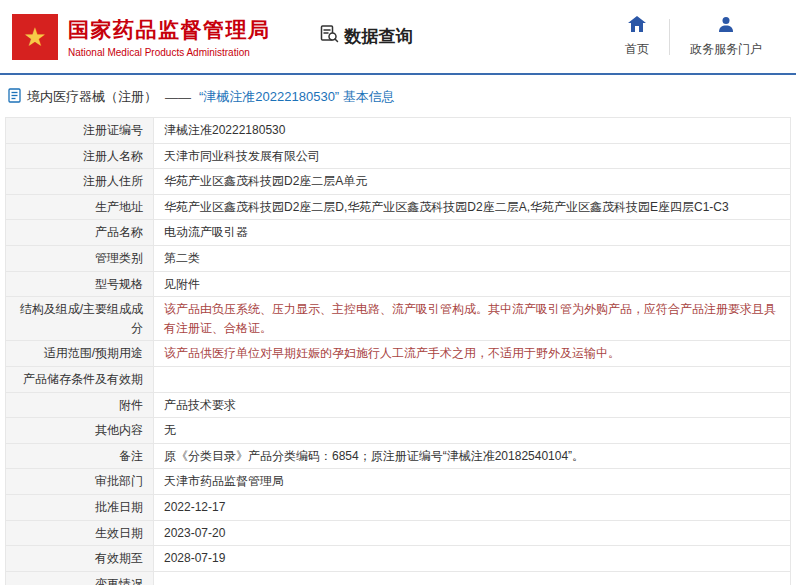 Image resolution: width=796 pixels, height=585 pixels. What do you see at coordinates (80, 379) in the screenshot?
I see `row-label: 产品储存条件及有效期` at bounding box center [80, 379].